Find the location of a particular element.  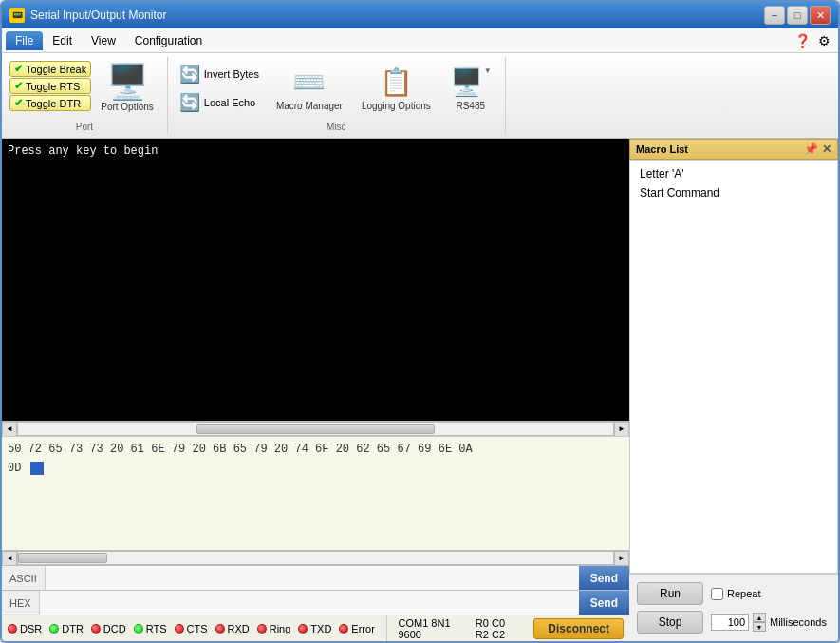

scrollbar-track is located at coordinates (315, 429).